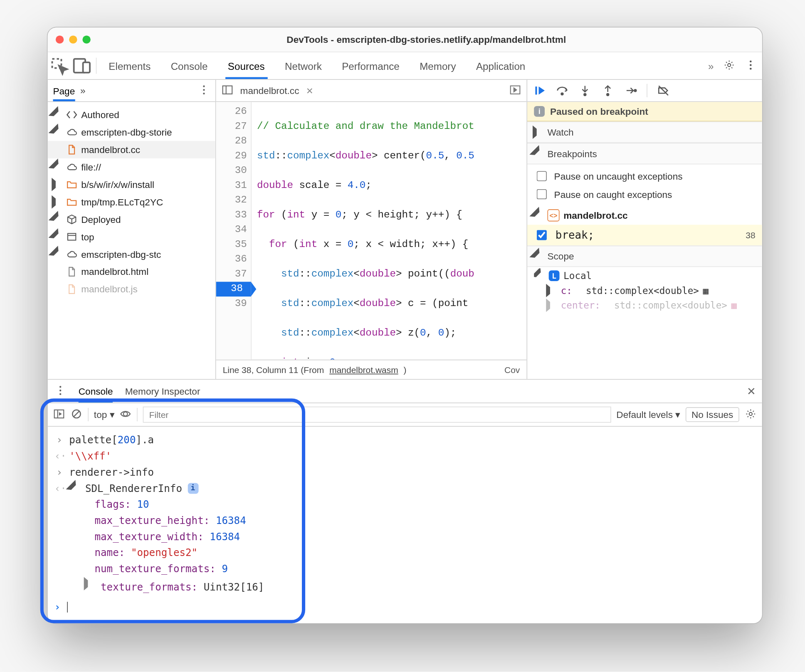  I want to click on editor-tab: mandelbrot.cc ✕, so click(277, 91).